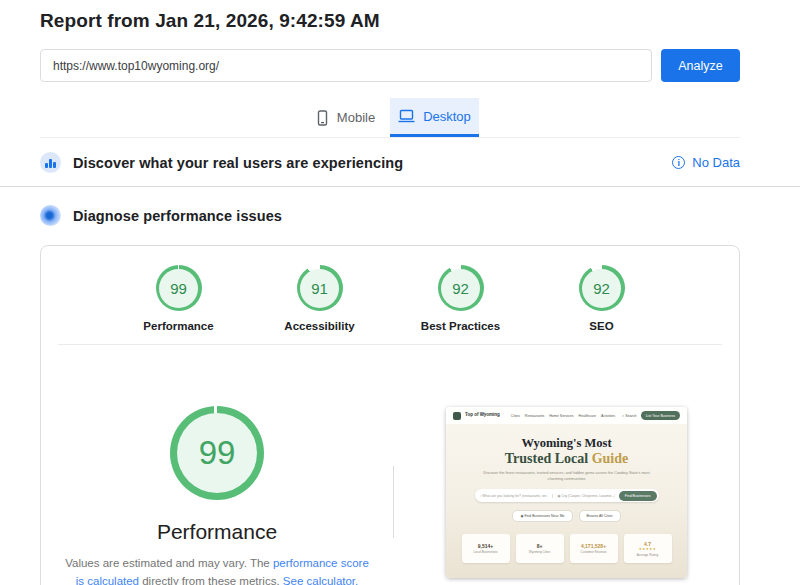 The image size is (800, 585). I want to click on preview-search-input-2: ◉ City (Casper, Cheyenne, Laramie...), so click(583, 496).